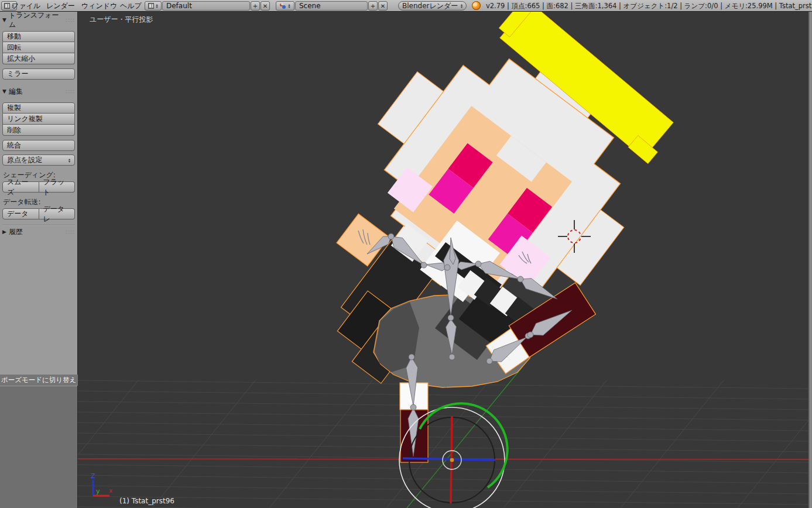 The height and width of the screenshot is (508, 812). I want to click on shade-flat-button: フラット, so click(57, 187).